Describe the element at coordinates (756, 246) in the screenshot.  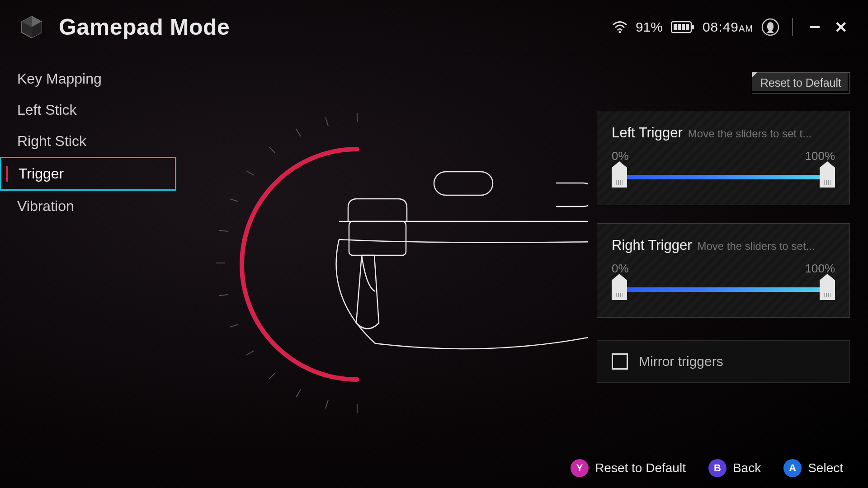
I see `right-trigger-hint: Move the sliders to set...` at that location.